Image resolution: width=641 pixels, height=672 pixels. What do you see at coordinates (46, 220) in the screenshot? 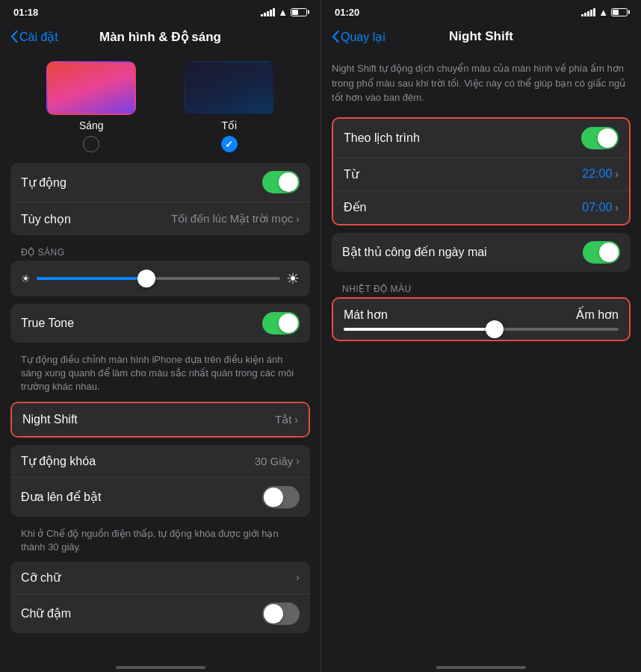
I see `tuy-chon-label: Tùy chọn` at bounding box center [46, 220].